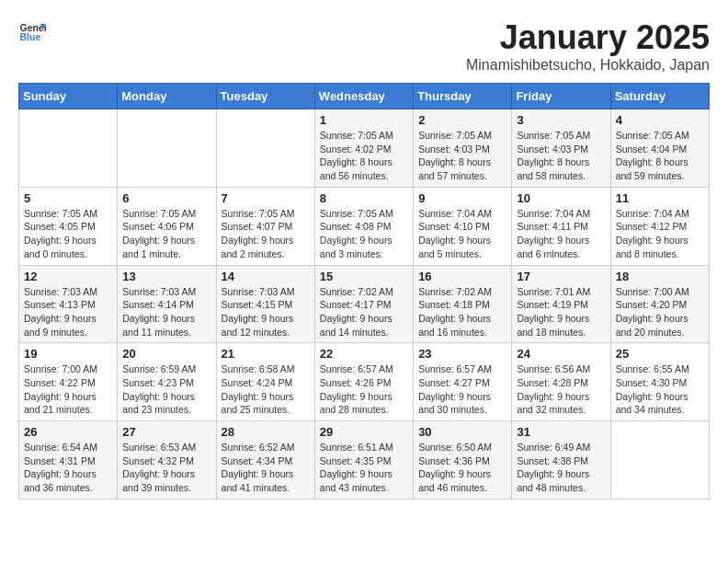 The width and height of the screenshot is (728, 563). I want to click on day-number: 8, so click(364, 199).